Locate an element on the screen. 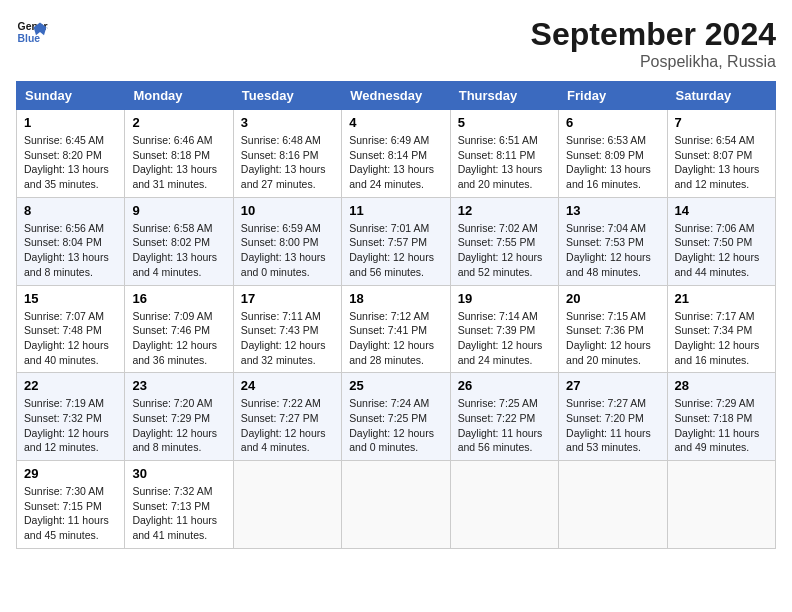  day-info: Sunrise: 6:46 AM Sunset: 8:18 PM Dayligh… is located at coordinates (178, 162).